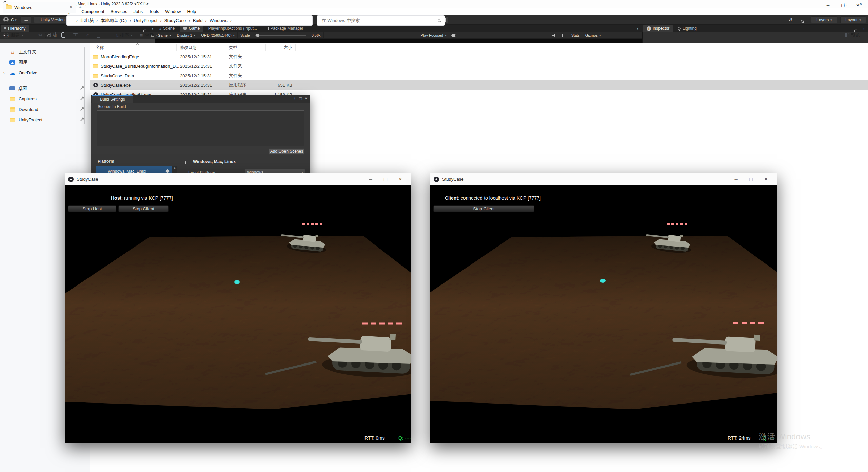  Describe the element at coordinates (149, 35) in the screenshot. I see `view-button: ≡查看▾` at that location.